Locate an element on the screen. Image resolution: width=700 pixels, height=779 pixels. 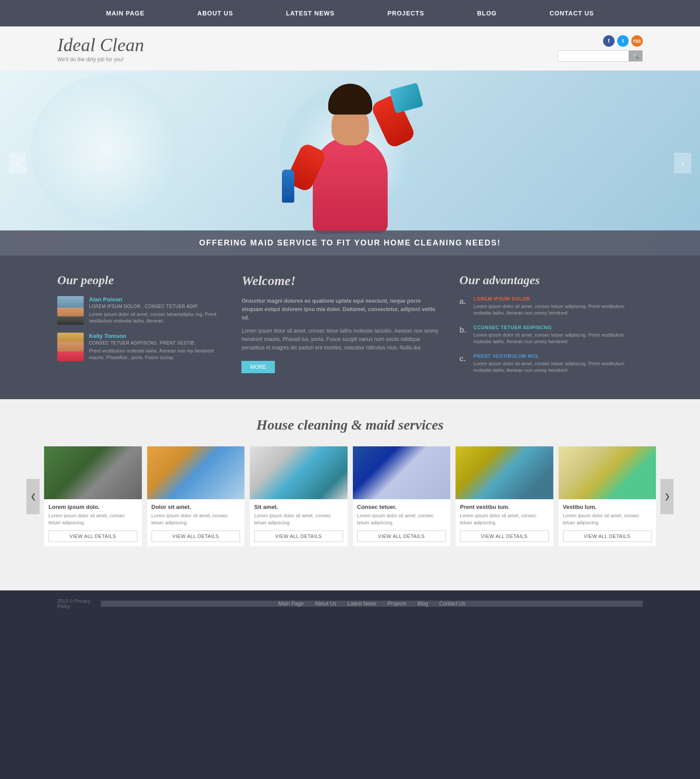
nav-item-projects: PROJECTS is located at coordinates (406, 13).